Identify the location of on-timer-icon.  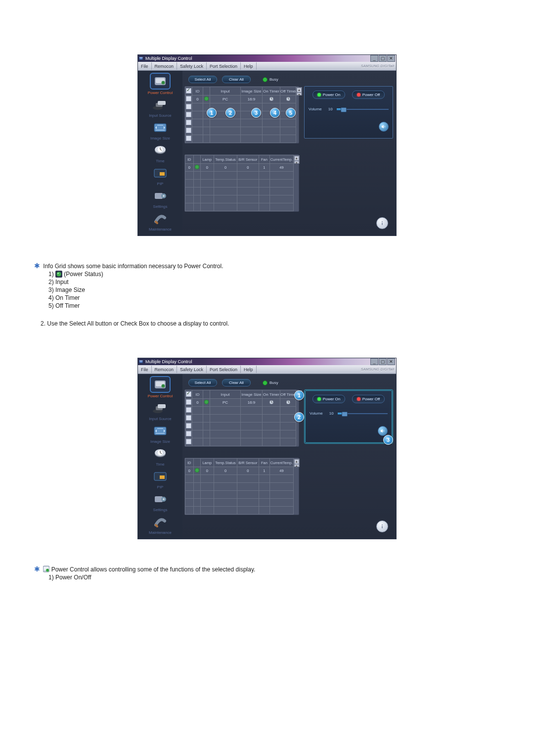
(271, 403).